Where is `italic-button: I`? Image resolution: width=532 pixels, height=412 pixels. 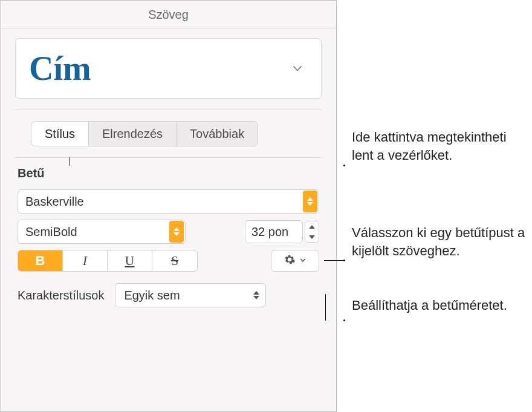
italic-button: I is located at coordinates (85, 261).